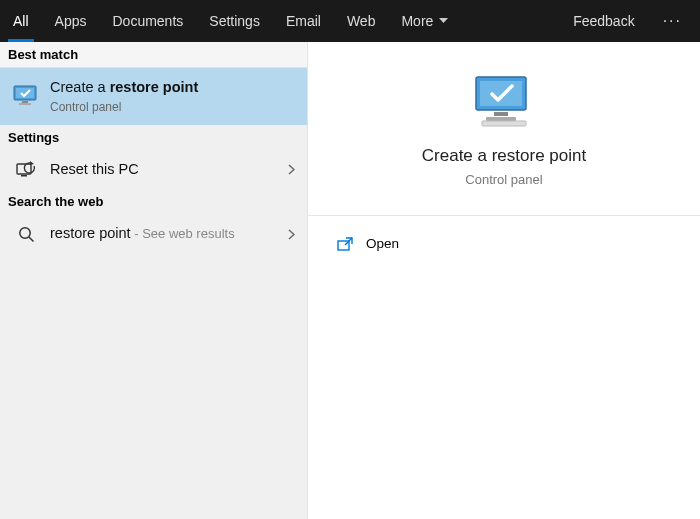 This screenshot has height=519, width=700. Describe the element at coordinates (630, 21) in the screenshot. I see `top-right: Feedback ···` at that location.